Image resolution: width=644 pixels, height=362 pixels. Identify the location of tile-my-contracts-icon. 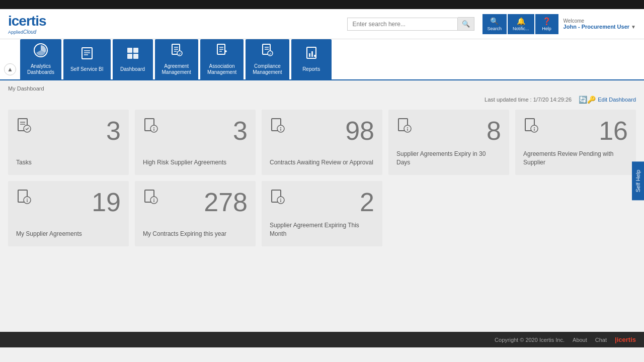
(151, 199).